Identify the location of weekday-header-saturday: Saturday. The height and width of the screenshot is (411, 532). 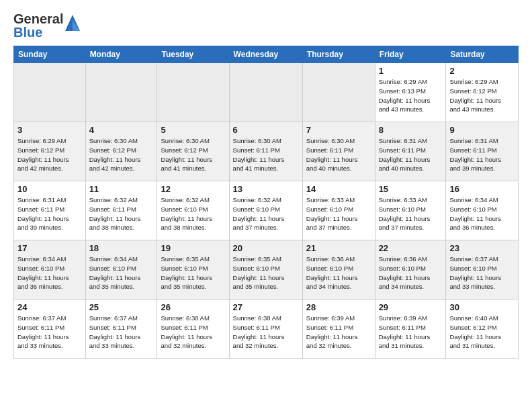
(482, 55).